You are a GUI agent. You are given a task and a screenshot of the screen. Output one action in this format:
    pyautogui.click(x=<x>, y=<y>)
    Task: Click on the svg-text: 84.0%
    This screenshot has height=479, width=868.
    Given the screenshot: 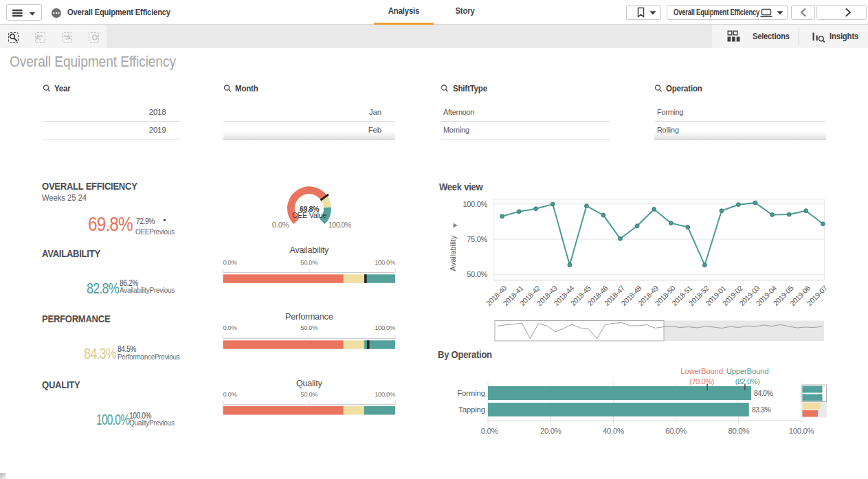 What is the action you would take?
    pyautogui.click(x=763, y=393)
    